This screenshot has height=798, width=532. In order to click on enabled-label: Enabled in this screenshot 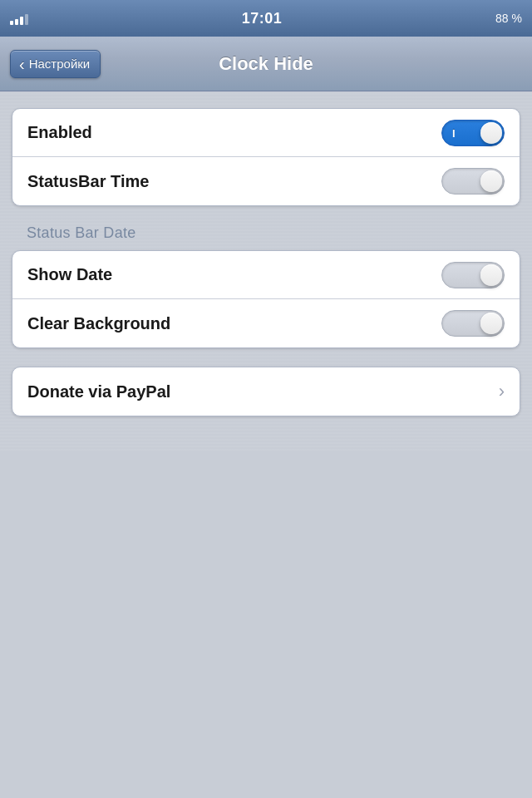, I will do `click(60, 133)`.